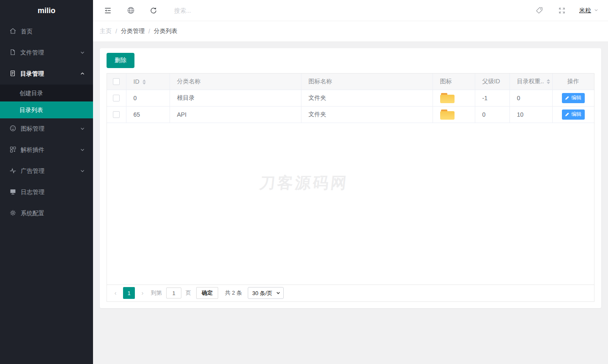  What do you see at coordinates (47, 11) in the screenshot?
I see `brand-logo: milio` at bounding box center [47, 11].